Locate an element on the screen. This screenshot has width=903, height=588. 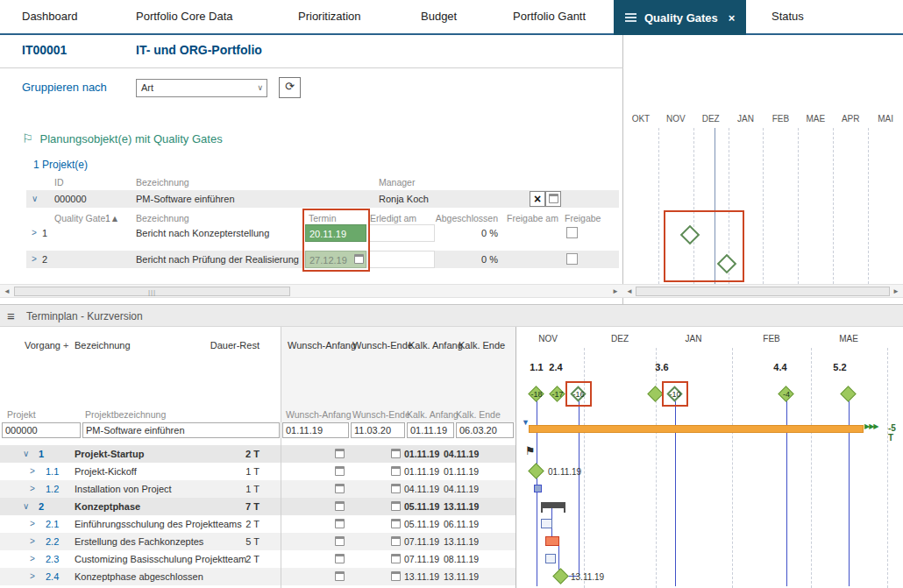
col-id: ID is located at coordinates (60, 182).